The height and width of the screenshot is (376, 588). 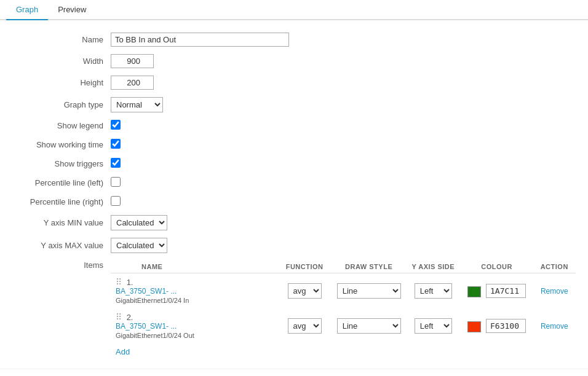 What do you see at coordinates (294, 163) in the screenshot?
I see `show-triggers-row: Show triggers` at bounding box center [294, 163].